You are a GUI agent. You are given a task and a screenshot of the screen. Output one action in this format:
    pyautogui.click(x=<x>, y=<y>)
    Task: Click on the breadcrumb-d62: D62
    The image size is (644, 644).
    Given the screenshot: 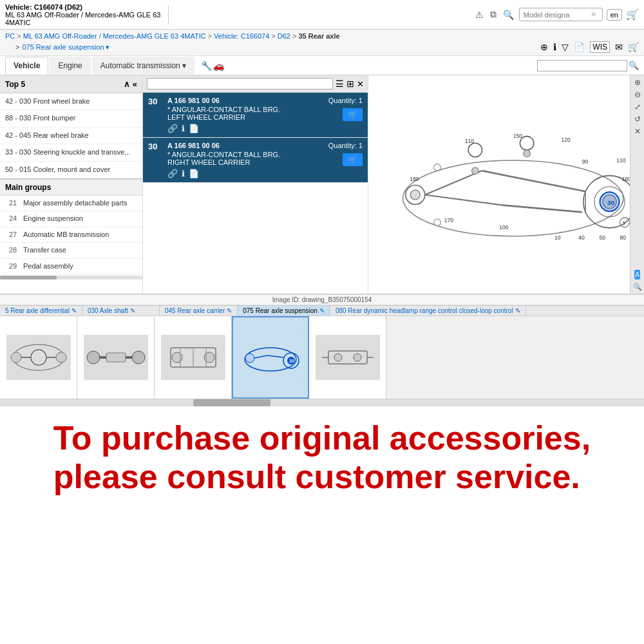 What is the action you would take?
    pyautogui.click(x=284, y=36)
    